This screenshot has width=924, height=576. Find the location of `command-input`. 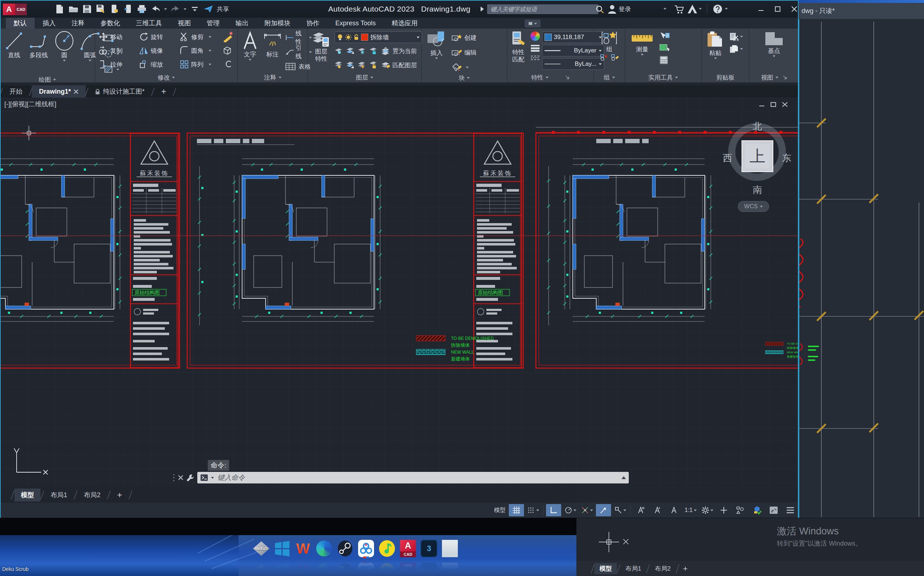

command-input is located at coordinates (418, 478).